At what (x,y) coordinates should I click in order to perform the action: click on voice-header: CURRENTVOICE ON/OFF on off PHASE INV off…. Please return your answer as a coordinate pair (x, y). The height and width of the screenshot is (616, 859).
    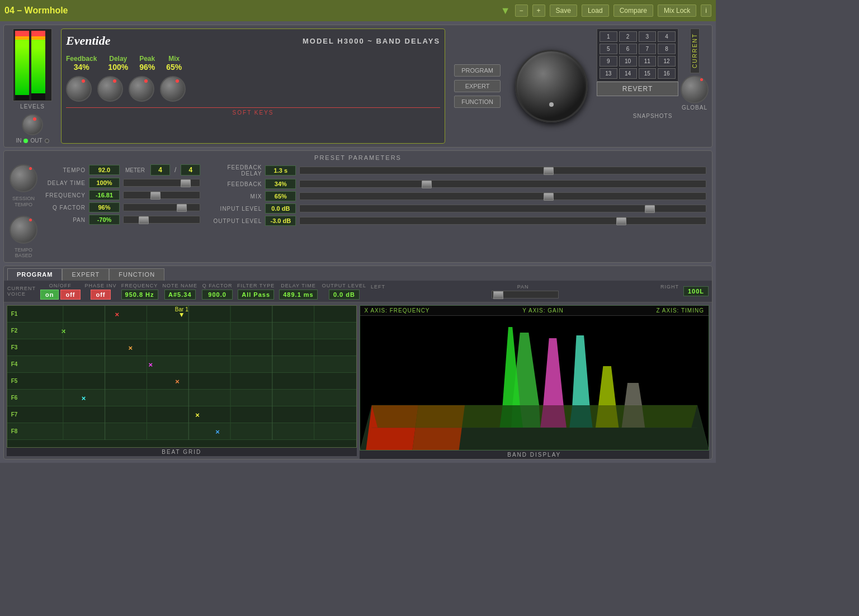
    Looking at the image, I should click on (358, 292).